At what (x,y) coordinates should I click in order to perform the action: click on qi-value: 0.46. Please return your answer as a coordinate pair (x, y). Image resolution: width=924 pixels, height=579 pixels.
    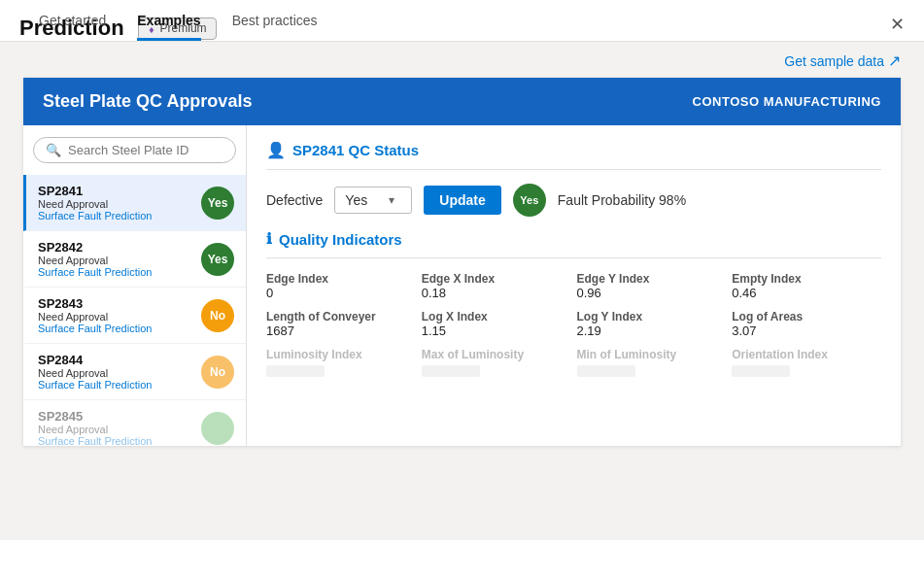
    Looking at the image, I should click on (806, 293).